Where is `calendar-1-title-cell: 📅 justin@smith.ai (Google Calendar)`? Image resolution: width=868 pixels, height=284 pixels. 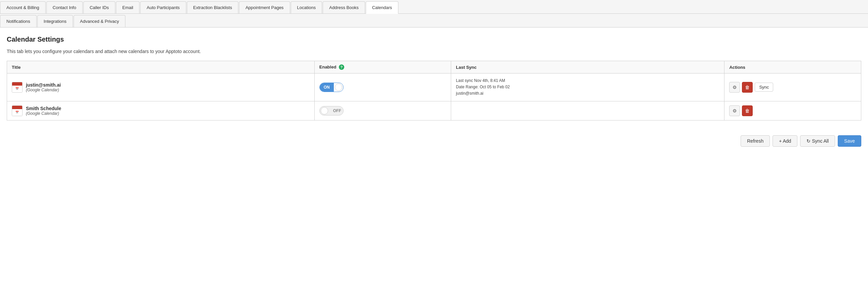 calendar-1-title-cell: 📅 justin@smith.ai (Google Calendar) is located at coordinates (161, 87).